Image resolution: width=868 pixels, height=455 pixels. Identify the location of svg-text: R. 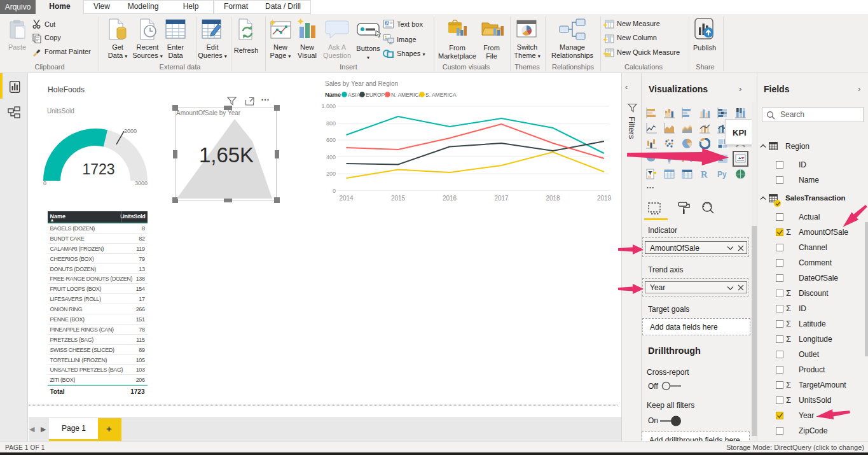
(705, 174).